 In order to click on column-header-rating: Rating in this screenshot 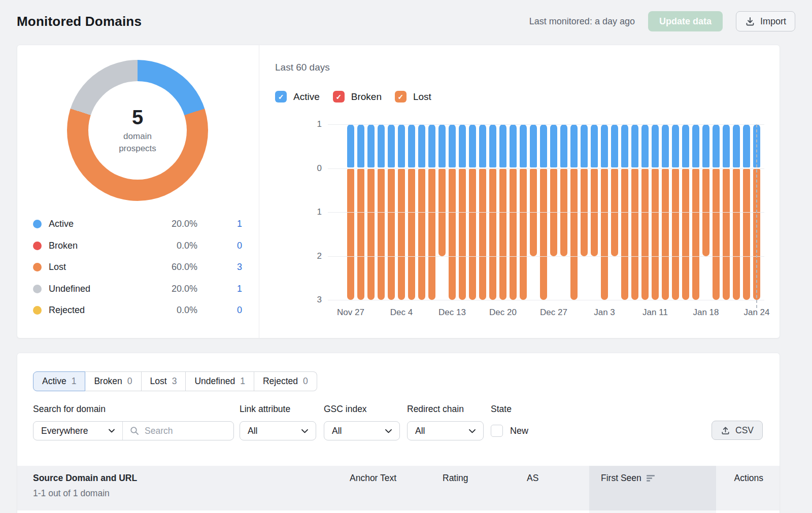, I will do `click(456, 478)`.